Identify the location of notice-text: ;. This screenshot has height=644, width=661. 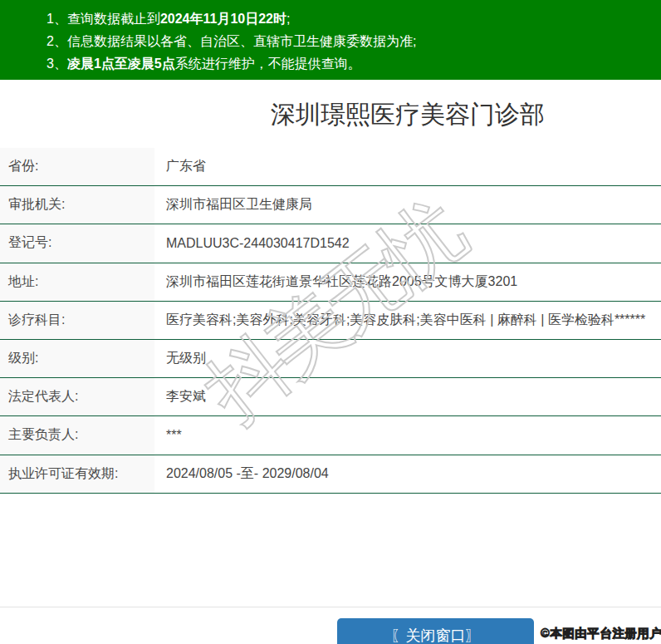
(288, 18).